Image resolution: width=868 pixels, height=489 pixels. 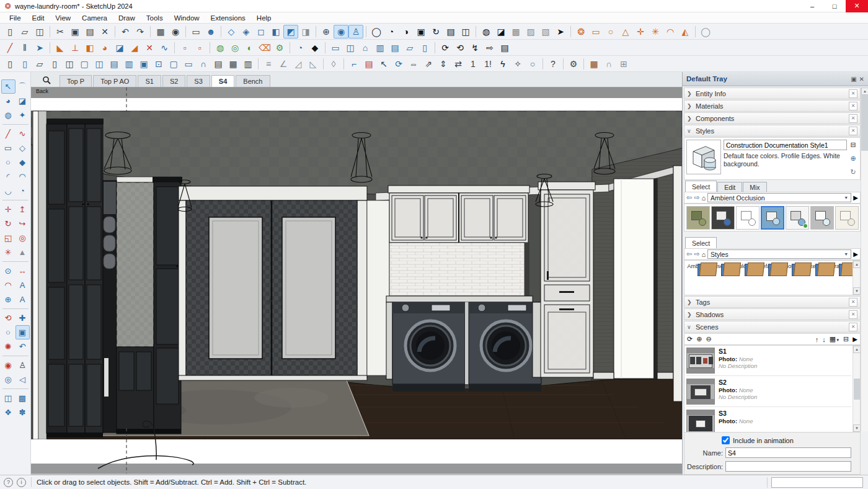 What do you see at coordinates (857, 6) in the screenshot?
I see `close-button: ✕` at bounding box center [857, 6].